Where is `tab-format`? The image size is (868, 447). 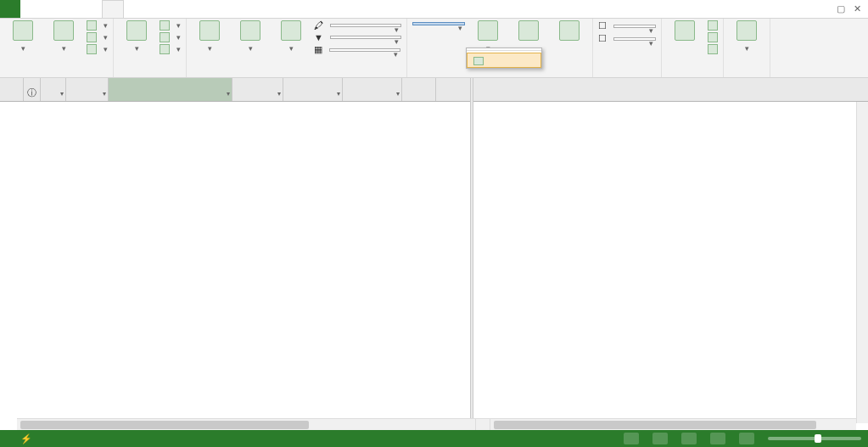
tab-format is located at coordinates (134, 8).